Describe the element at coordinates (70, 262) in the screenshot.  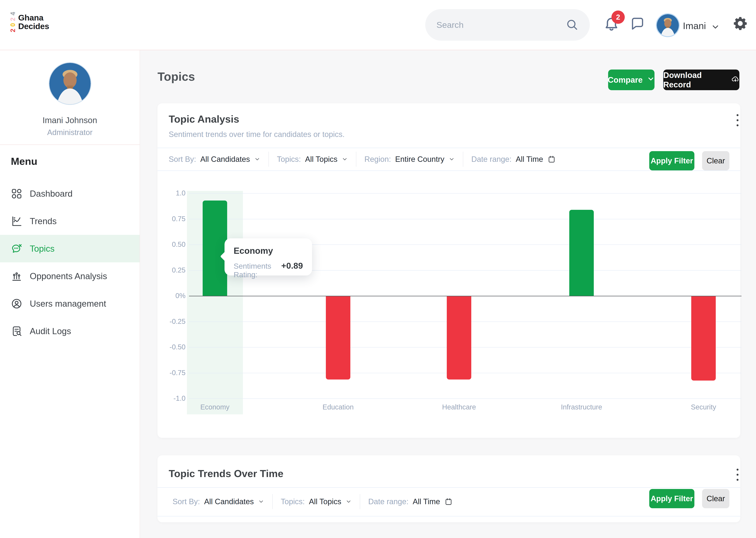
I see `sidebar-menu: DashboardTrendsTopicsOpponents AnalysisU…` at that location.